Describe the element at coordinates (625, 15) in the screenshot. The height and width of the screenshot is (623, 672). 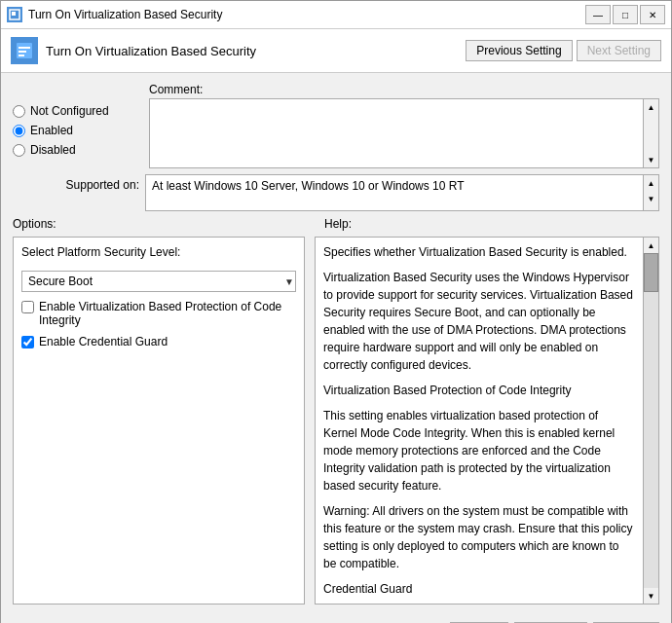
I see `maximize-button: □` at that location.